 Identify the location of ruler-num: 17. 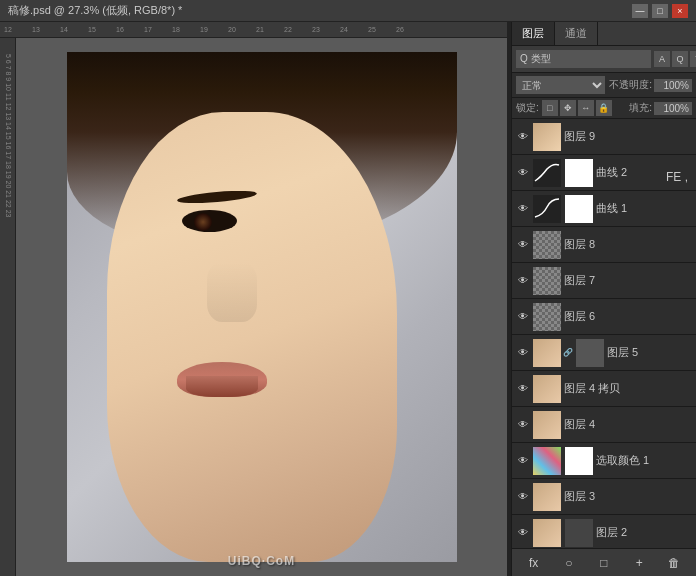
(158, 30).